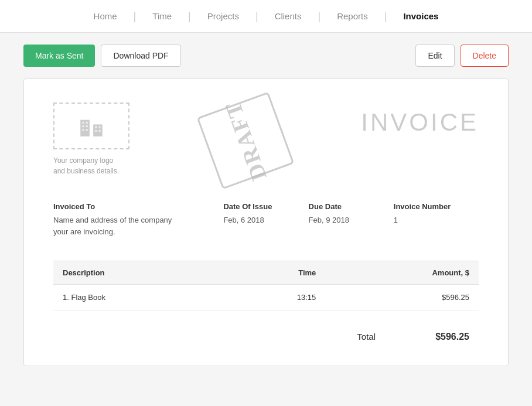 This screenshot has height=406, width=532. What do you see at coordinates (138, 273) in the screenshot?
I see `col-description-header: Description` at bounding box center [138, 273].